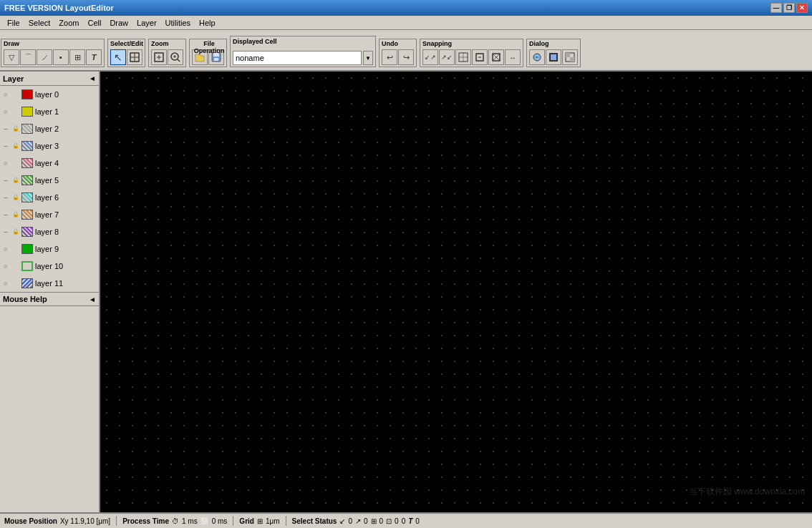 The height and width of the screenshot is (528, 812). Describe the element at coordinates (14, 23) in the screenshot. I see `menu-file: File` at that location.